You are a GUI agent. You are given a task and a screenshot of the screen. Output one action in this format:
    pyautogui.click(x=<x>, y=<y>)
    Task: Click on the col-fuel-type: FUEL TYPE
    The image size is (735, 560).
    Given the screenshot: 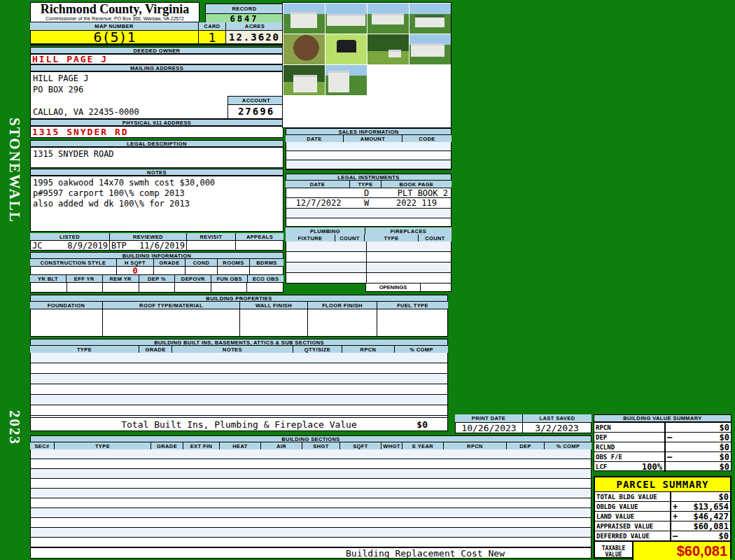 What is the action you would take?
    pyautogui.click(x=413, y=305)
    